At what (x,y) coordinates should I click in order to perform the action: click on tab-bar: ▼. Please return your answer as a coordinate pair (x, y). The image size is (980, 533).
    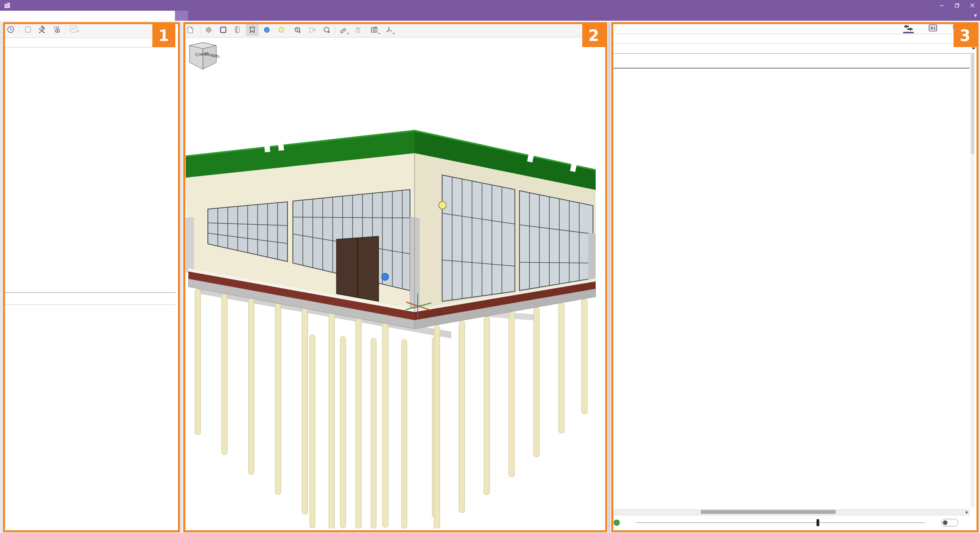
    Looking at the image, I should click on (490, 16).